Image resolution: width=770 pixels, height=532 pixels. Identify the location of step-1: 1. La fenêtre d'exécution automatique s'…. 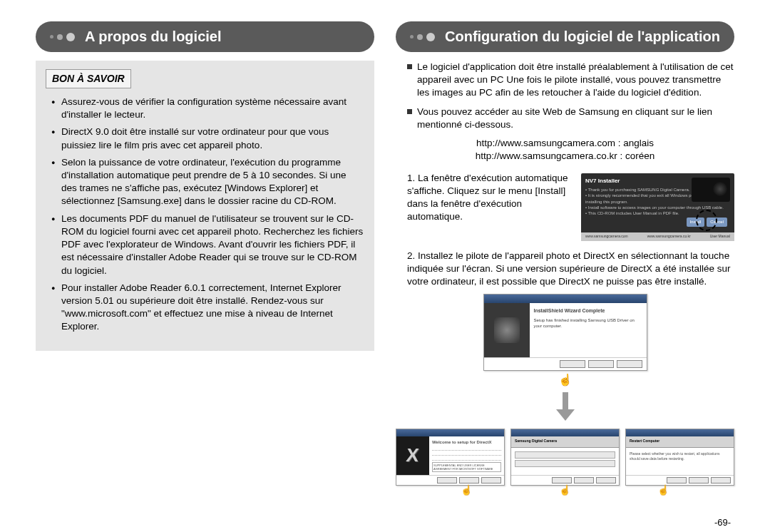
(565, 207).